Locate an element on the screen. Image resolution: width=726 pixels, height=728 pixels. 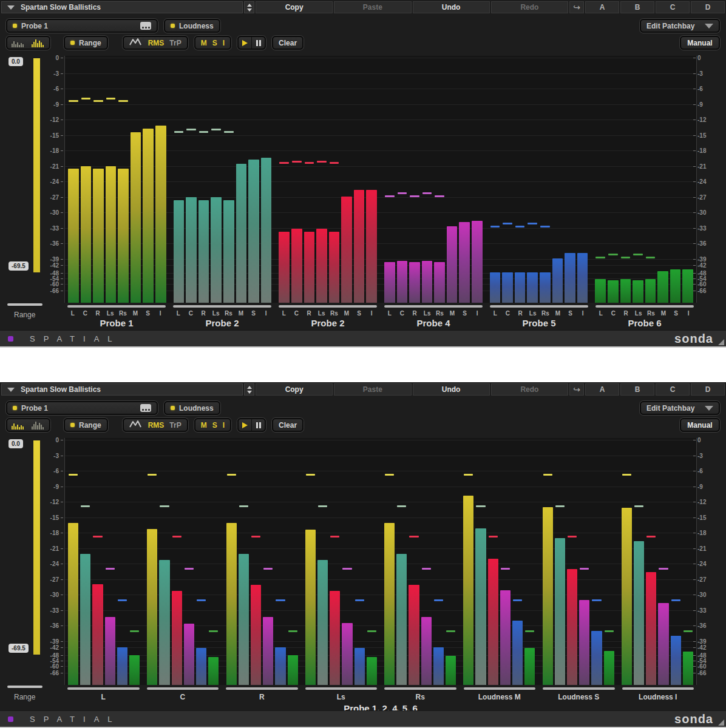
header-bar: Spartan Slow Ballistics Copy Paste Undo … is located at coordinates (363, 389).